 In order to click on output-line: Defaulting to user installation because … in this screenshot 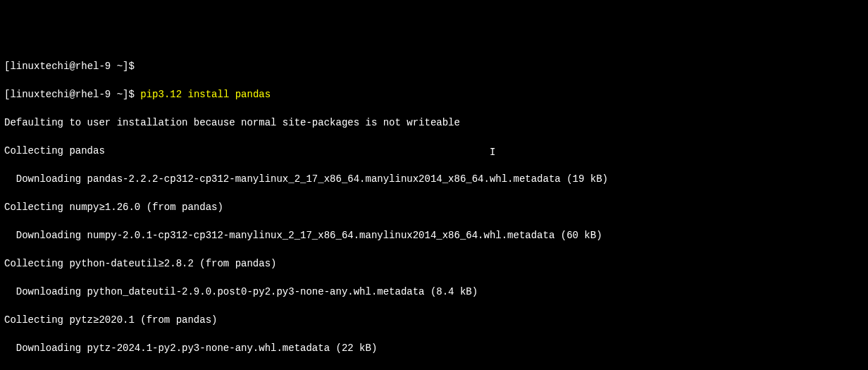, I will do `click(434, 123)`.